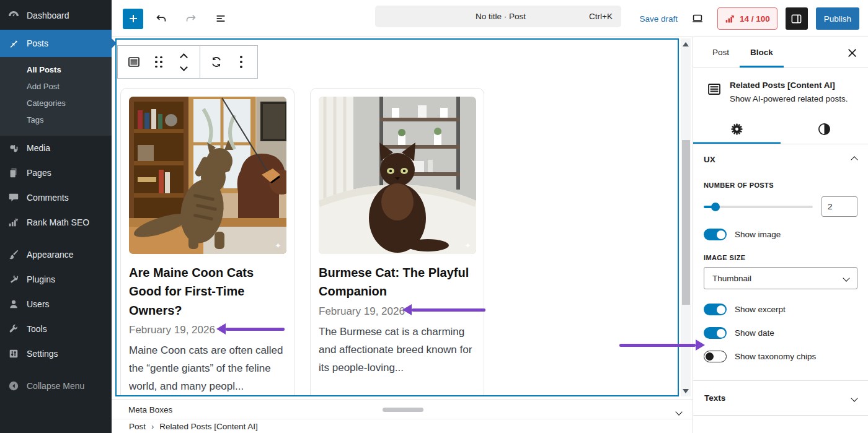 The width and height of the screenshot is (868, 433). What do you see at coordinates (278, 245) in the screenshot?
I see `ai-sparkle-icon: ✦` at bounding box center [278, 245].